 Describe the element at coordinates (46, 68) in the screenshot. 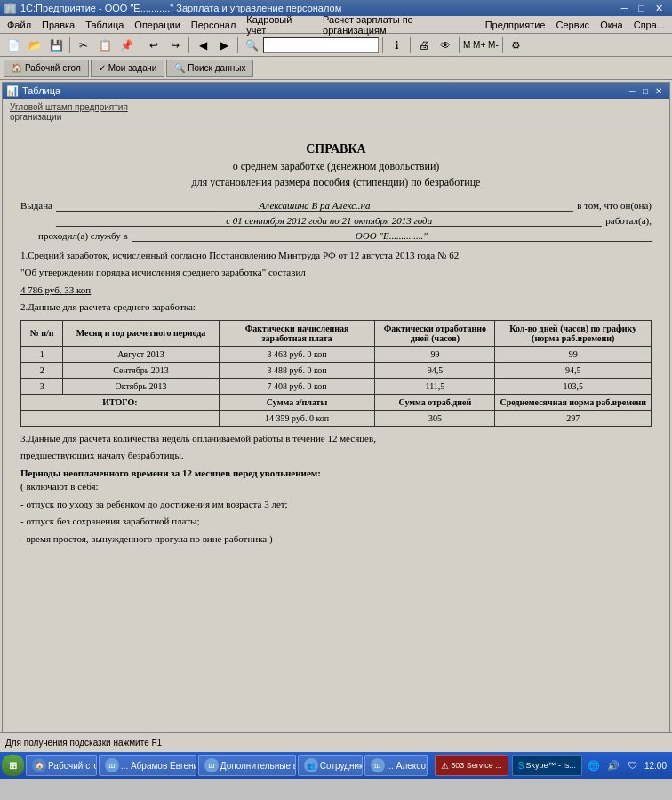

I see `tab-desktop: 🏠 Рабочий стол` at that location.